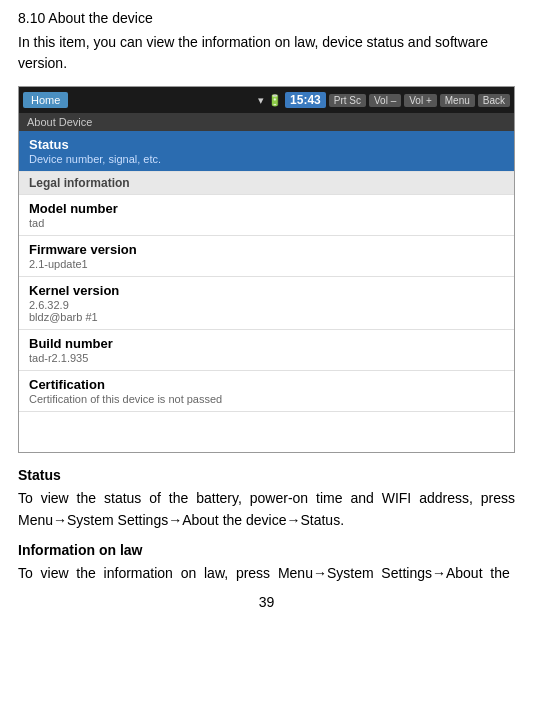  What do you see at coordinates (266, 384) in the screenshot?
I see `item-title: Certification` at bounding box center [266, 384].